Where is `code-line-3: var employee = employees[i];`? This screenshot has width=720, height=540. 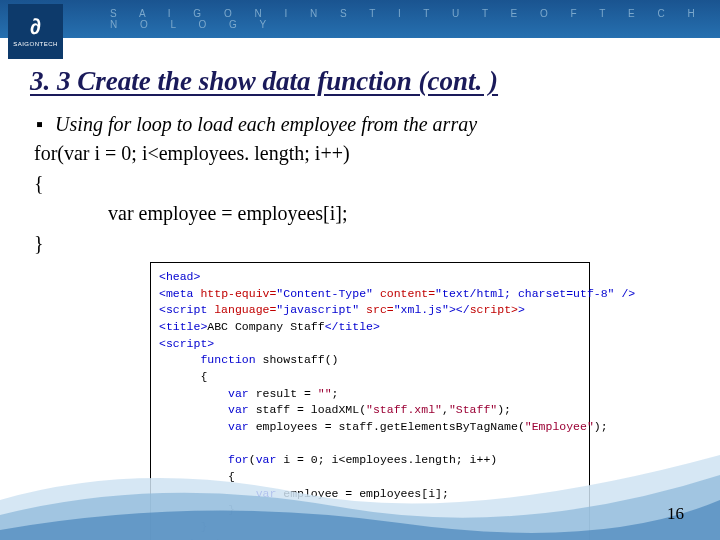
code-line-3: var employee = employees[i]; is located at coordinates (399, 213).